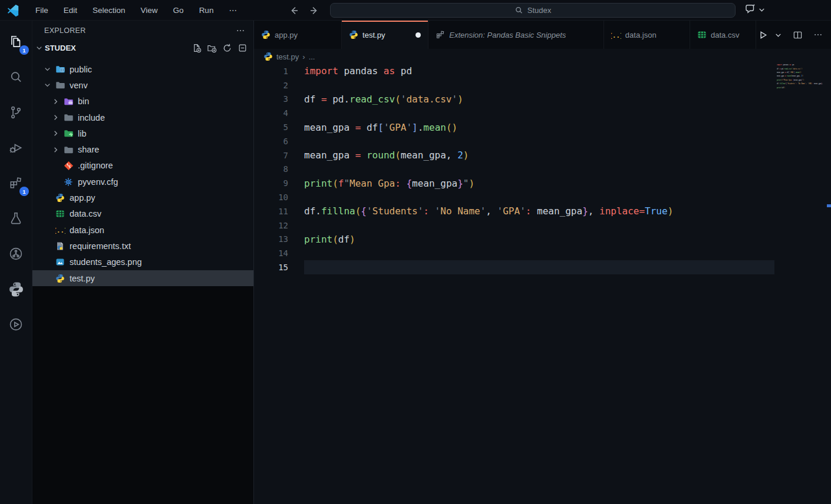  Describe the element at coordinates (143, 85) in the screenshot. I see `tree-item-venv: venv` at that location.